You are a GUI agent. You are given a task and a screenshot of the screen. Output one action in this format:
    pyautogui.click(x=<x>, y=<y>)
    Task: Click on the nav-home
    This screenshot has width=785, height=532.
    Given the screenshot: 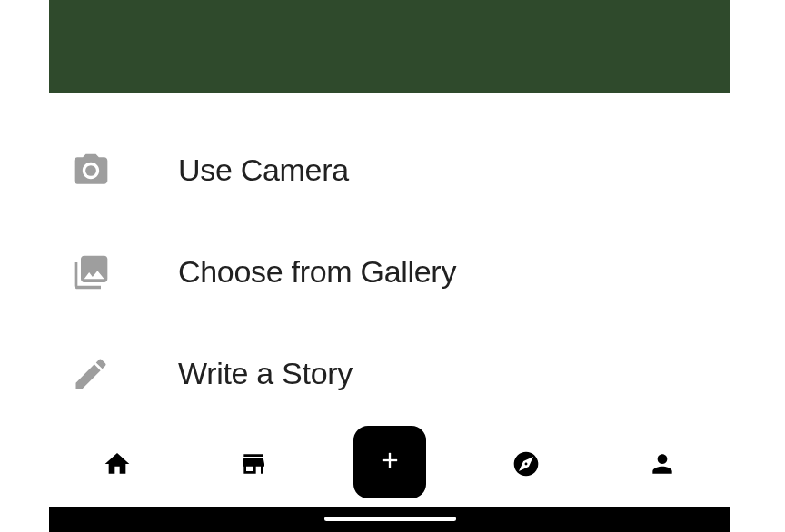 What is the action you would take?
    pyautogui.click(x=117, y=466)
    